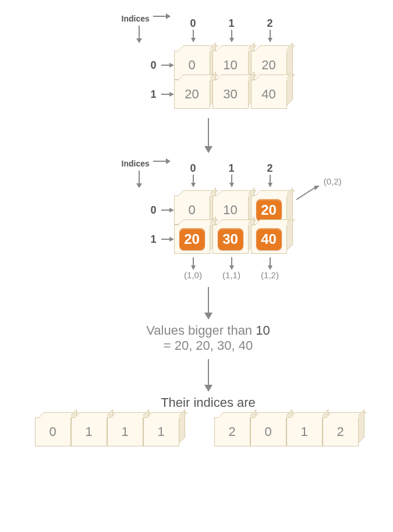 This screenshot has height=532, width=393. I want to click on text-part: Values bigger than, so click(199, 331).